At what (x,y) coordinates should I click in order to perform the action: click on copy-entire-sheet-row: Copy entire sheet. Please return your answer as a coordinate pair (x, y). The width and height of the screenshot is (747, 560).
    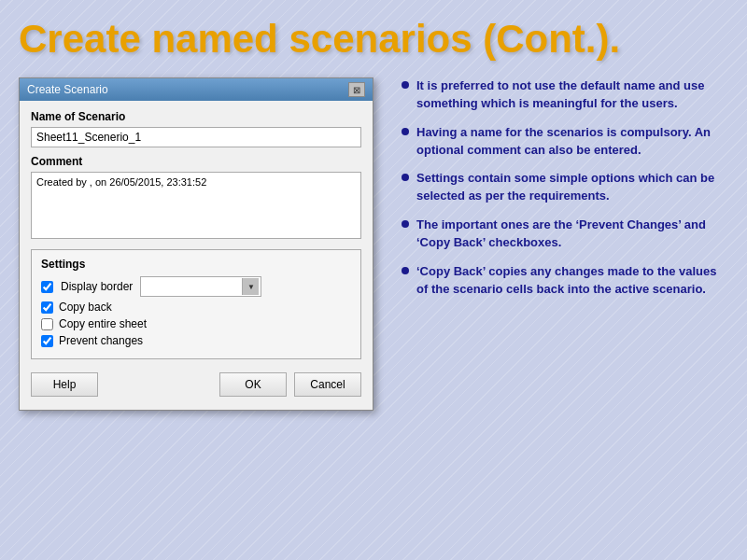
    Looking at the image, I should click on (196, 324).